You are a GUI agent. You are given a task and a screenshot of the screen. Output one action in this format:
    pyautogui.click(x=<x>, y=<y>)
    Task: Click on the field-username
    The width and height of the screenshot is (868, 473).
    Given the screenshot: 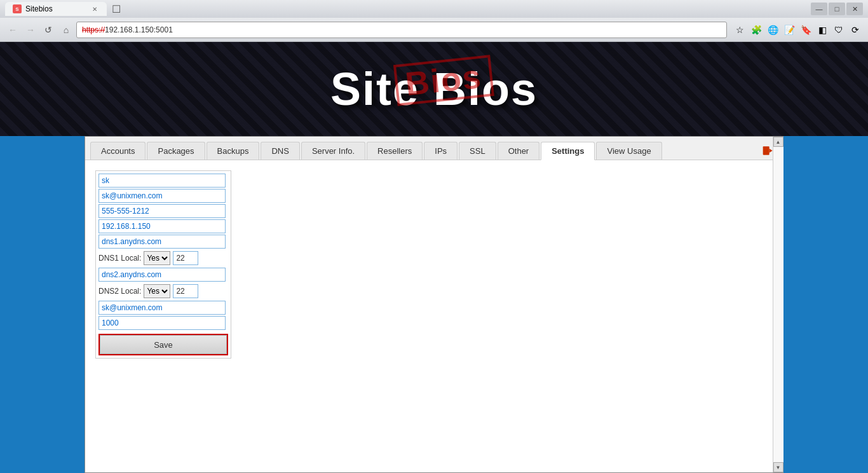 What is the action you would take?
    pyautogui.click(x=163, y=181)
    